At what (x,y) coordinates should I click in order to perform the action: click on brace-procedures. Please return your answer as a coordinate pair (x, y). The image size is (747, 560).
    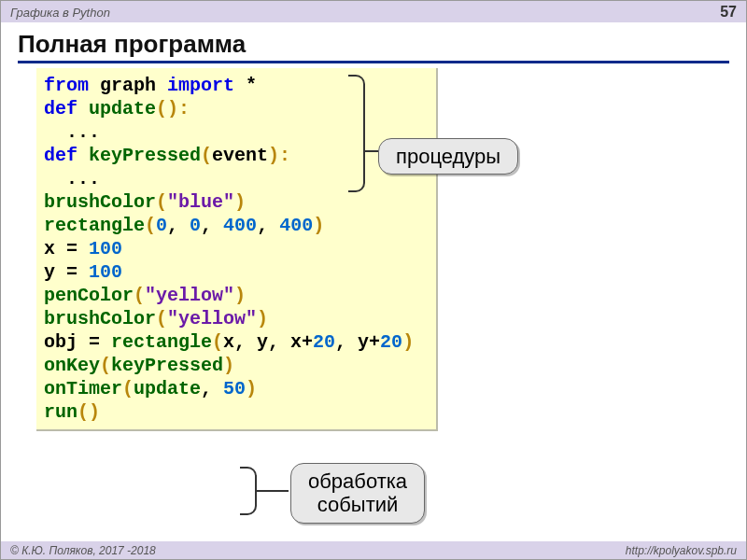
    Looking at the image, I should click on (357, 133).